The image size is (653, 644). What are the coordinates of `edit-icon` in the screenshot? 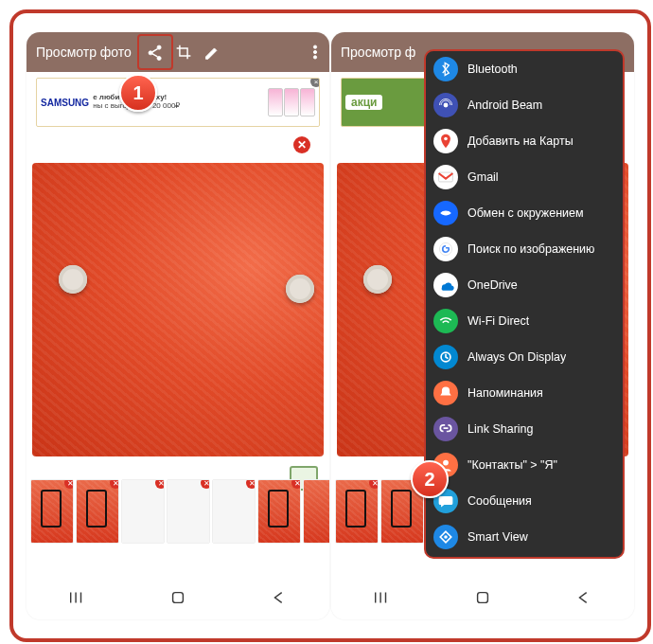 It's located at (212, 52).